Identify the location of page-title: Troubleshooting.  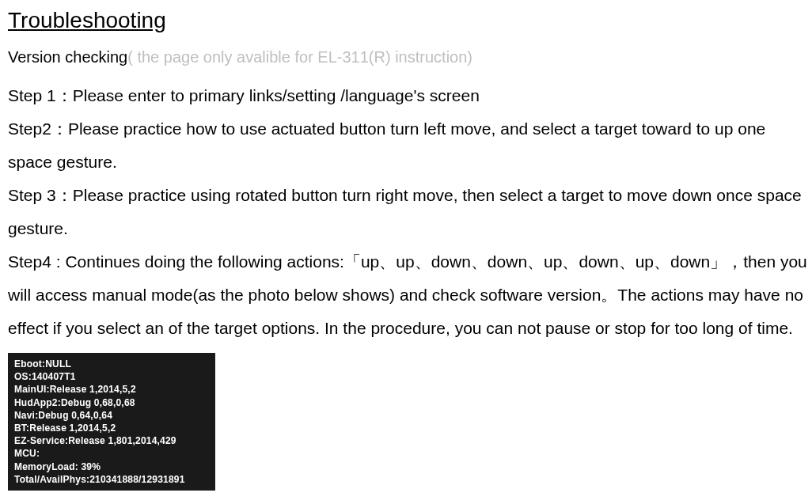
(87, 21).